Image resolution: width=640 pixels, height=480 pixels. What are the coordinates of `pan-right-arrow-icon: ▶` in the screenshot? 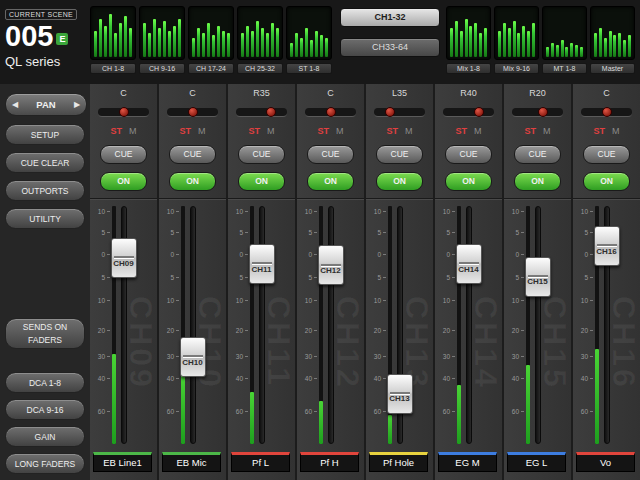 It's located at (77, 104).